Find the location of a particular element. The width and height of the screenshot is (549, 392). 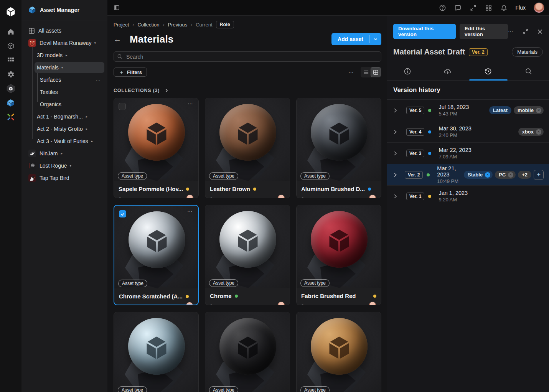

unity-logo-icon is located at coordinates (11, 12).